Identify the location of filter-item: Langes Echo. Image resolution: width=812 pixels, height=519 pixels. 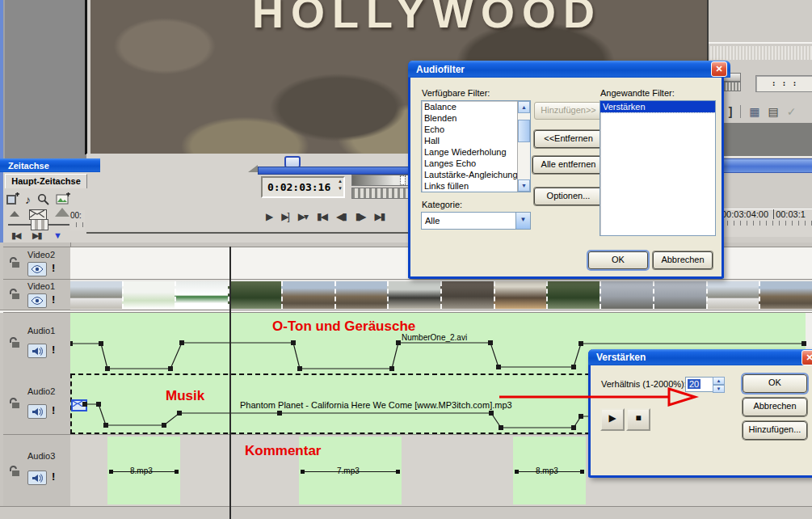
(476, 163).